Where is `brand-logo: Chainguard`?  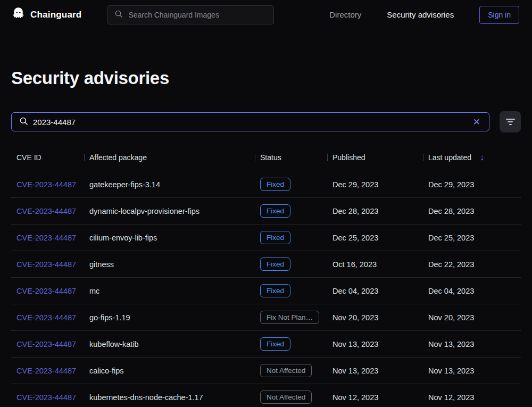 brand-logo: Chainguard is located at coordinates (46, 15).